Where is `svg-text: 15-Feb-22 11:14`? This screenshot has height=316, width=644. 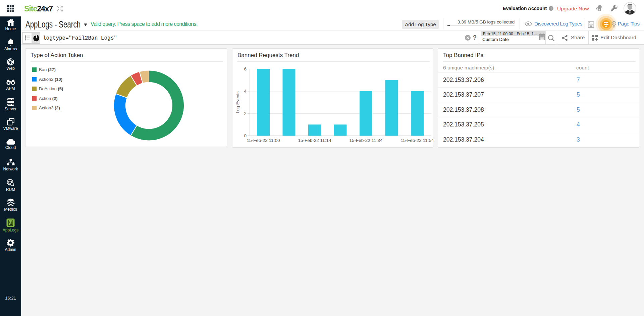
svg-text: 15-Feb-22 11:14 is located at coordinates (315, 140).